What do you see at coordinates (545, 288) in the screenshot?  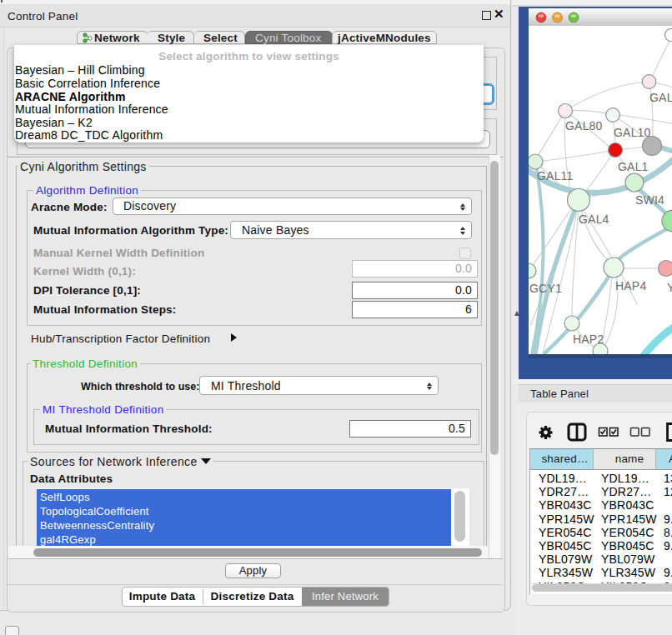 I see `svg-text: GCY1` at bounding box center [545, 288].